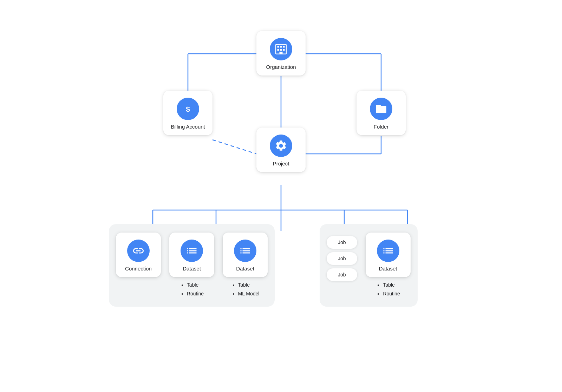 This screenshot has height=392, width=562. Describe the element at coordinates (138, 251) in the screenshot. I see `connection-icon-svg` at that location.